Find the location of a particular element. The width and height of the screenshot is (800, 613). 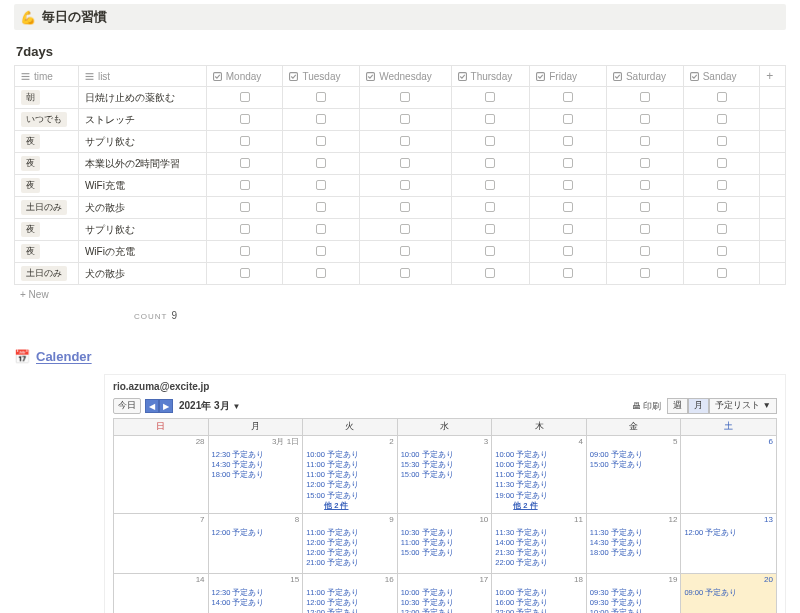

calendar-cell: 1611:00 予定あり12:00 予定あり12:00 予定あり15:30 予定… is located at coordinates (350, 594).